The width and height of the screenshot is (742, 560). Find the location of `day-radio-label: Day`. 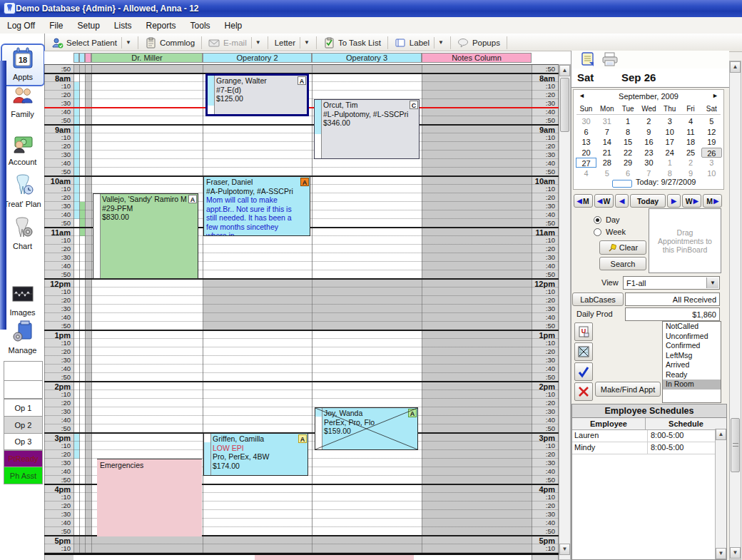

day-radio-label: Day is located at coordinates (613, 220).